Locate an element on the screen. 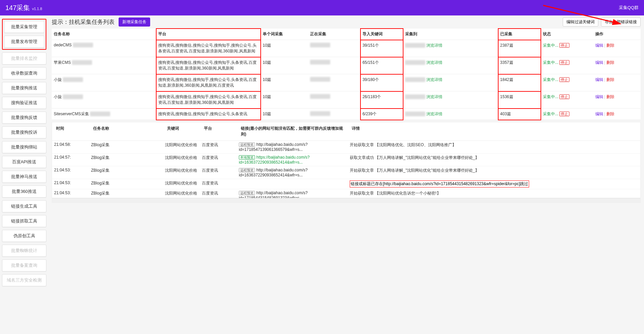 This screenshot has width=644, height=334. log-link is located at coordinates (292, 184).